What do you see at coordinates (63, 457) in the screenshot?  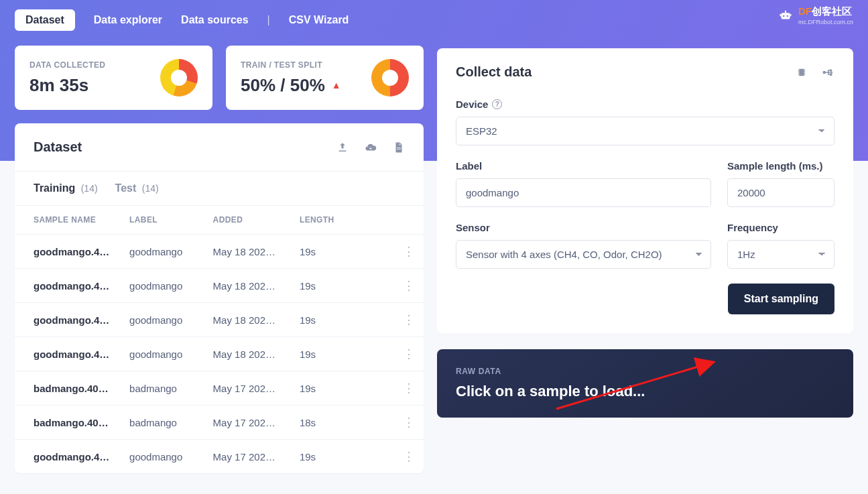 I see `cell-sample-name: goodmango.40h9...` at bounding box center [63, 457].